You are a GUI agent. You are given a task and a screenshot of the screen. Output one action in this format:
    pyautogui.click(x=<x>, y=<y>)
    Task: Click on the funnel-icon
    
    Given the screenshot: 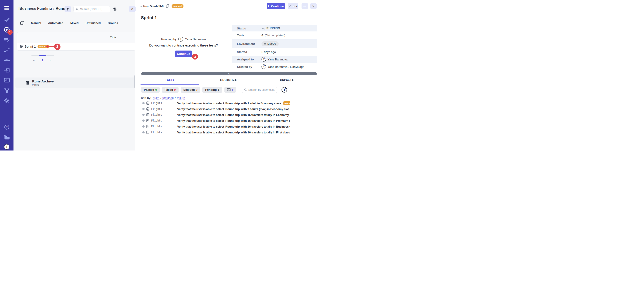 What is the action you would take?
    pyautogui.click(x=68, y=9)
    